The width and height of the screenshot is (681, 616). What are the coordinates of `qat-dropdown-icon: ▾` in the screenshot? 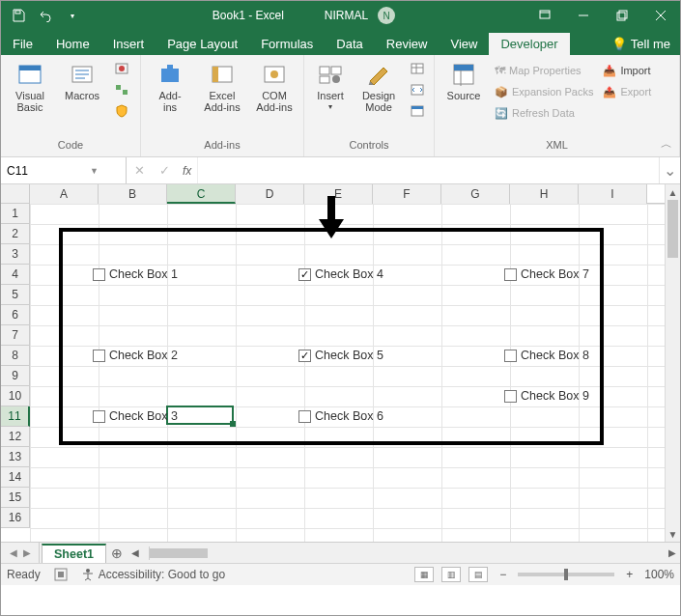 It's located at (72, 15).